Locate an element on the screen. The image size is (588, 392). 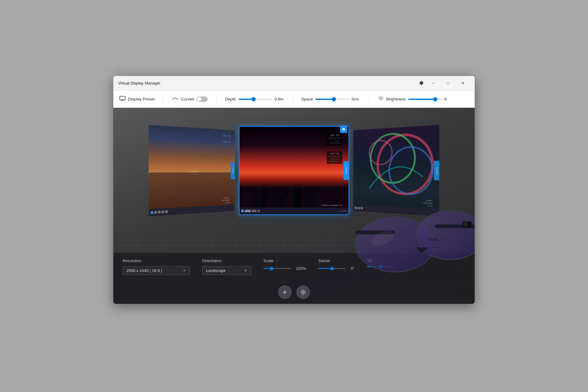
left-calendar: MAY · 05··APR · 04 is located at coordinates (227, 139).